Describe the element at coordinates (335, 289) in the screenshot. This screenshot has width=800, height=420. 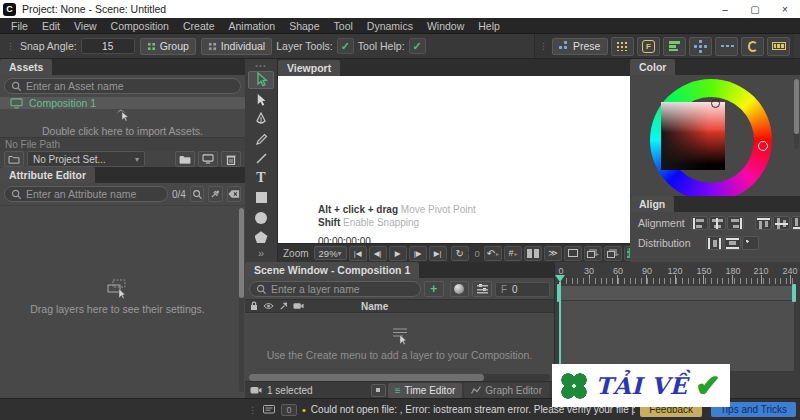
I see `layer-search-box` at that location.